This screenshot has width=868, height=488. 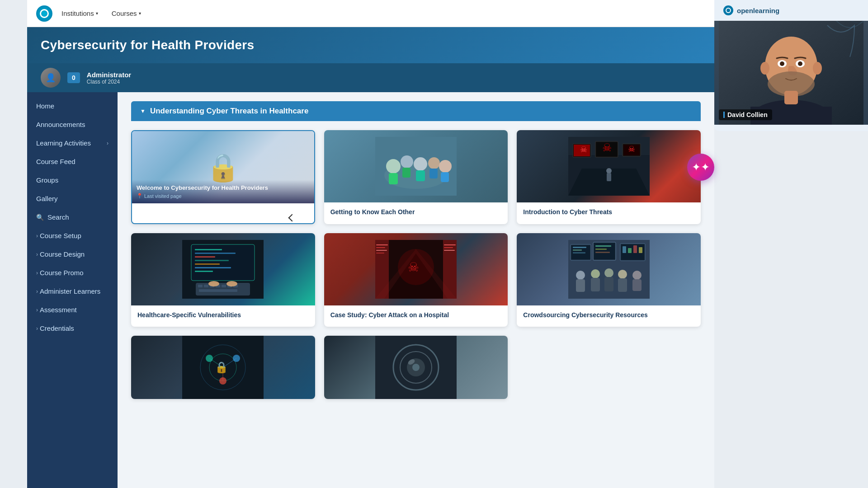 I want to click on sidebar-item-course-promo: › Course Promo, so click(x=72, y=273).